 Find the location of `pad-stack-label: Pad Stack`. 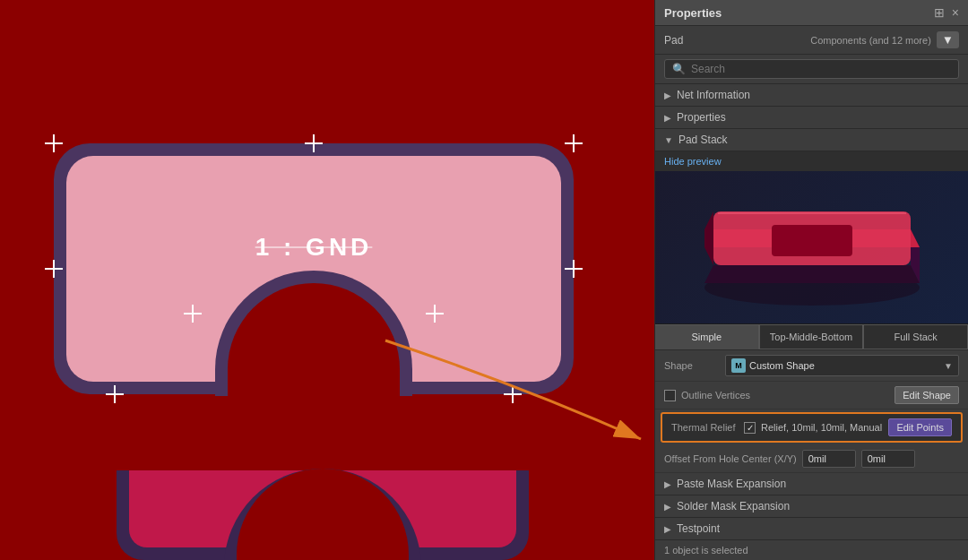

pad-stack-label: Pad Stack is located at coordinates (703, 140).